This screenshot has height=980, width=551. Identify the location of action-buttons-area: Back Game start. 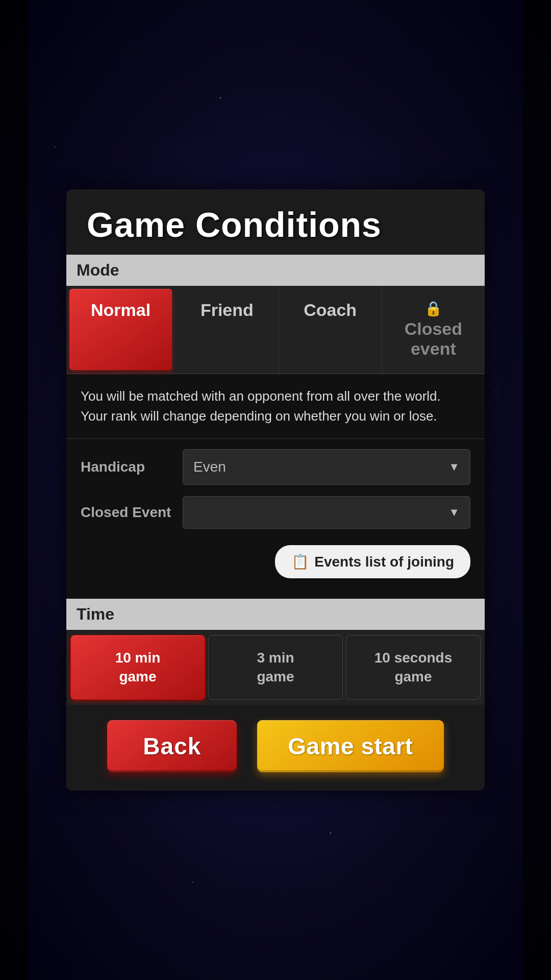
(276, 748).